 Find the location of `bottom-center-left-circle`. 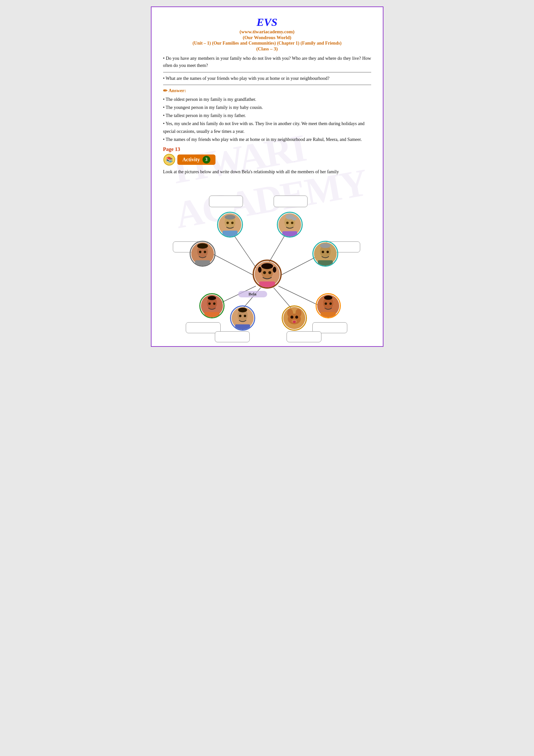

bottom-center-left-circle is located at coordinates (243, 318).